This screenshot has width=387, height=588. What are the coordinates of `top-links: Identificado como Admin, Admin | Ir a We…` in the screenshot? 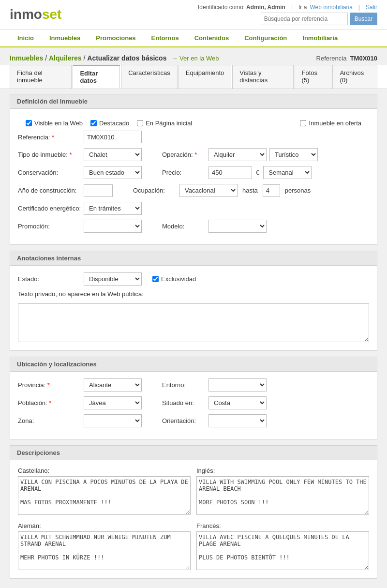 It's located at (287, 7).